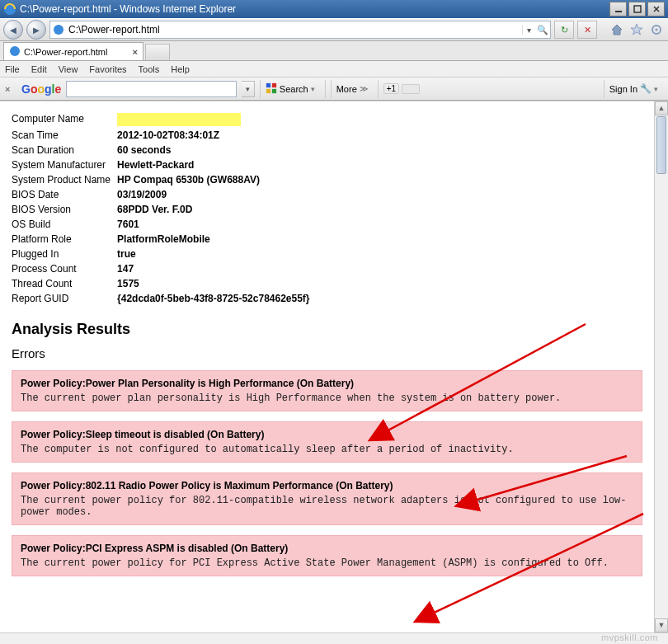 The height and width of the screenshot is (644, 668). Describe the element at coordinates (327, 563) in the screenshot. I see `error-desc: The current power policy for PCI Express…` at that location.